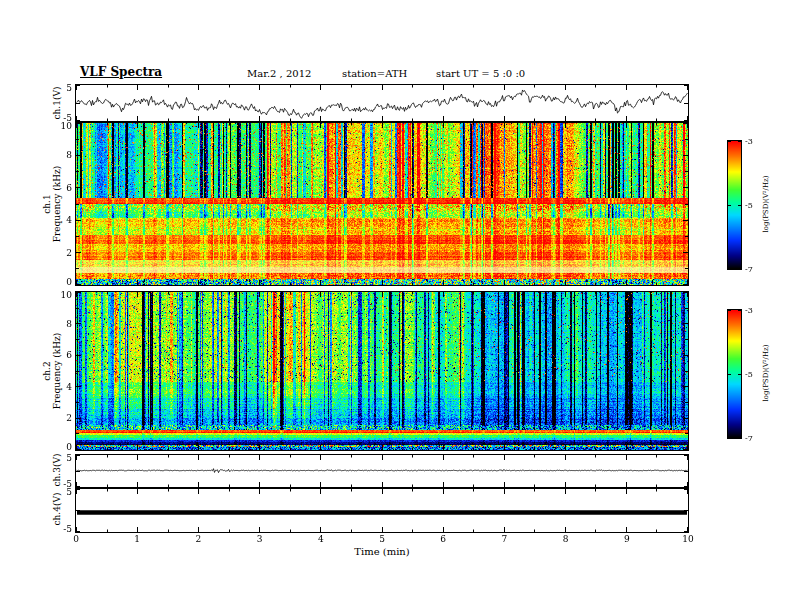 This screenshot has width=792, height=612. What do you see at coordinates (734, 205) in the screenshot?
I see `colorbar-ch1-canvas` at bounding box center [734, 205].